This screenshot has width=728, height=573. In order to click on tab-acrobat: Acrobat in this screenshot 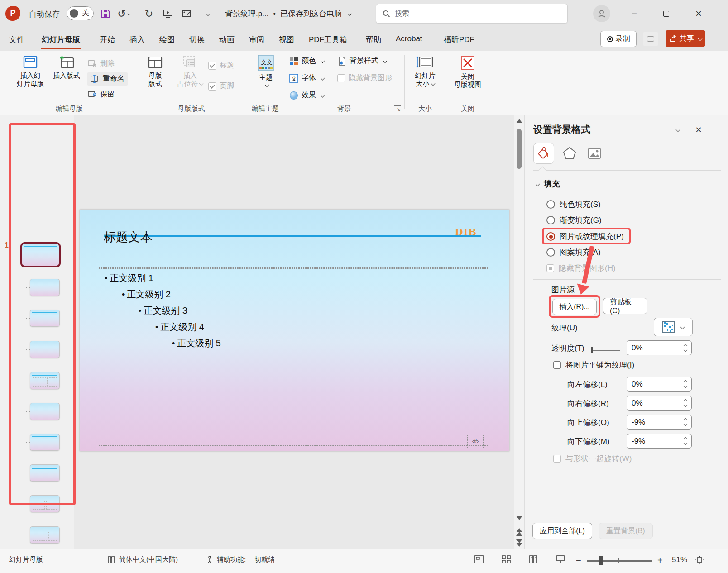, I will do `click(409, 39)`.